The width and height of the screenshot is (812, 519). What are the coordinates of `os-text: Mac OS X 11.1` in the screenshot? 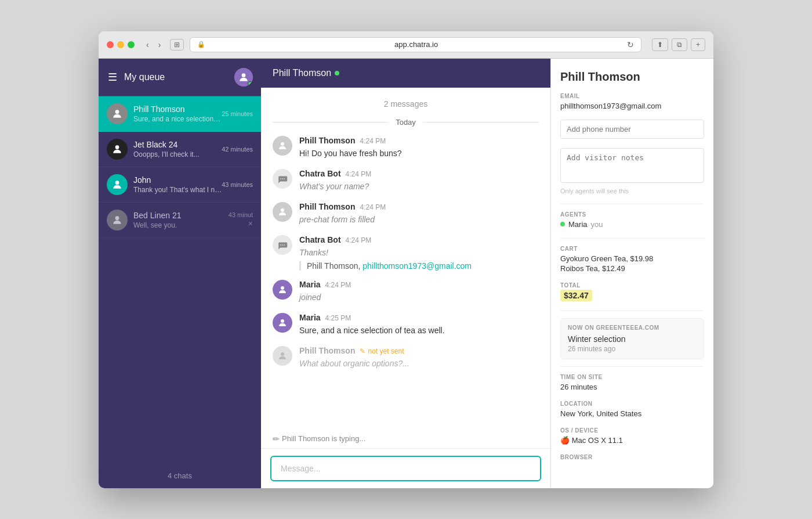 It's located at (597, 440).